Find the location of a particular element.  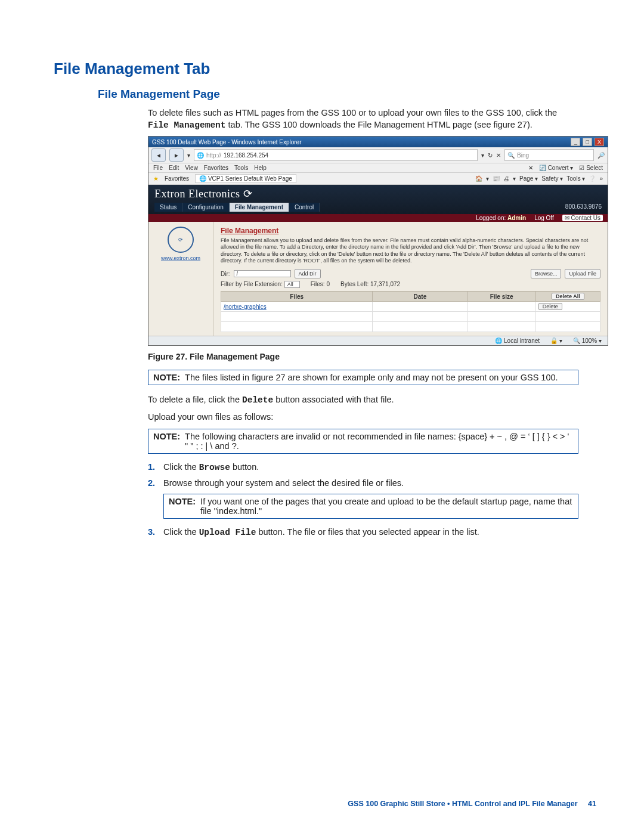

menu-favorites: Favorites is located at coordinates (216, 168).